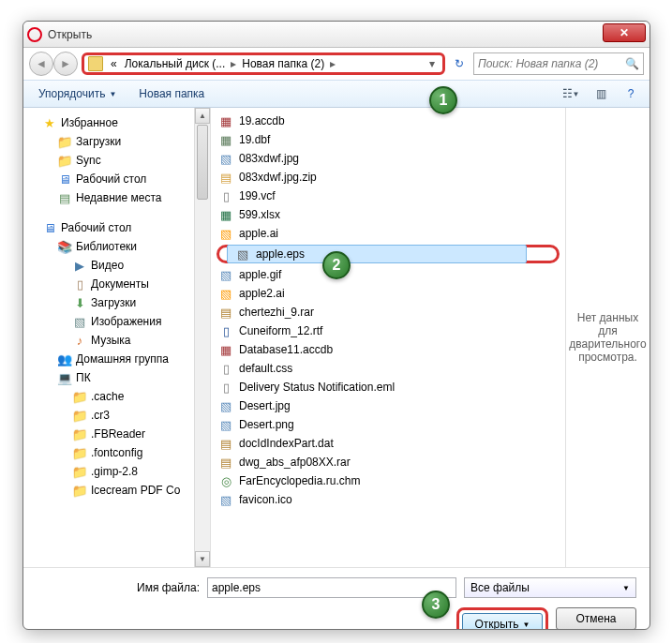  I want to click on open-button: Открыть ▼, so click(502, 621).